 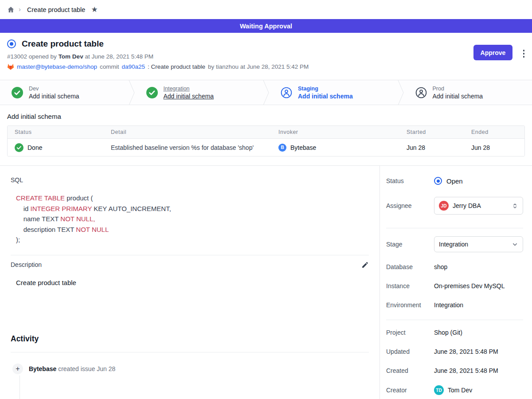 What do you see at coordinates (455, 286) in the screenshot?
I see `sidebar-fields-group-1: DatabaseshopInstanceOn-premises Dev MySQ…` at bounding box center [455, 286].